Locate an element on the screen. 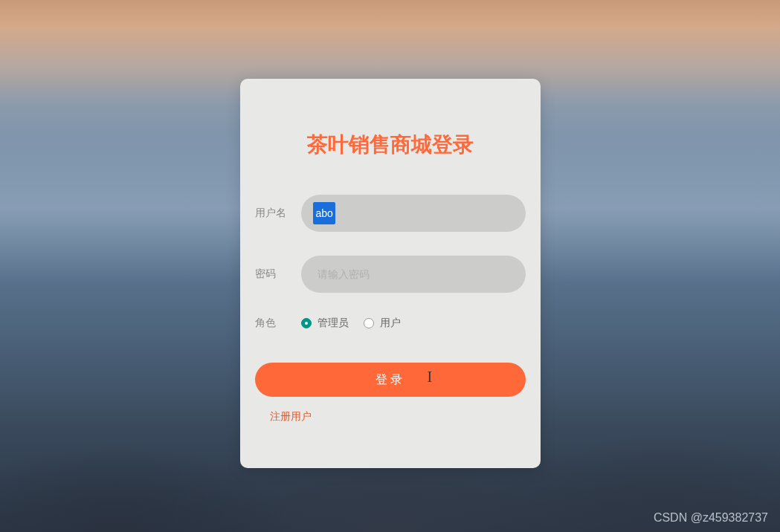 This screenshot has width=780, height=532. role-label: 角色 is located at coordinates (278, 323).